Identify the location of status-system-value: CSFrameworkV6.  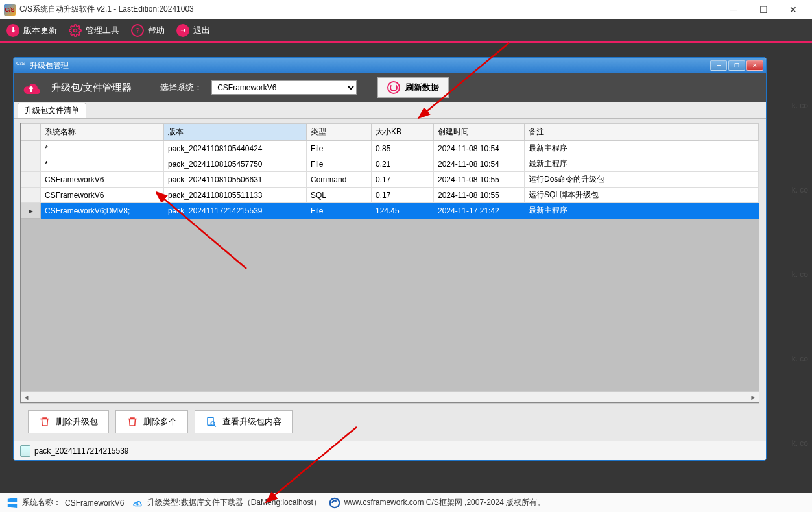
(95, 503).